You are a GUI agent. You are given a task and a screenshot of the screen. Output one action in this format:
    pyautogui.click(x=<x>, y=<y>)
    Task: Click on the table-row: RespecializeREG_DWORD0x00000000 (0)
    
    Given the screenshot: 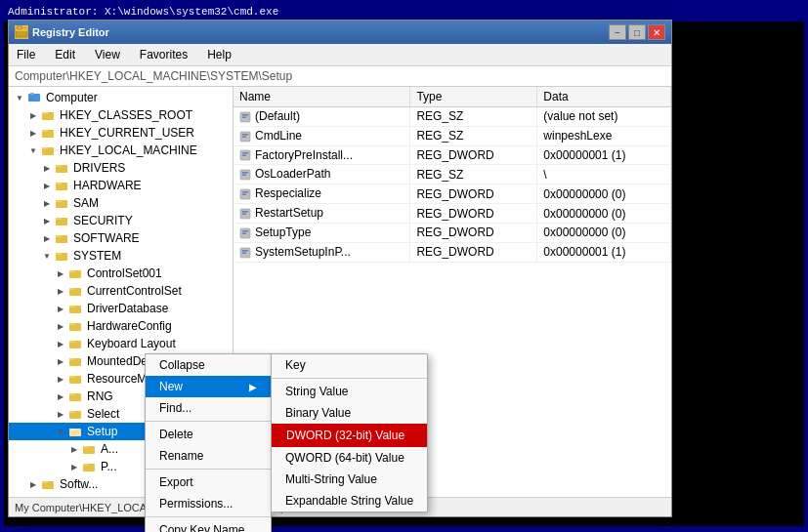 What is the action you would take?
    pyautogui.click(x=452, y=194)
    